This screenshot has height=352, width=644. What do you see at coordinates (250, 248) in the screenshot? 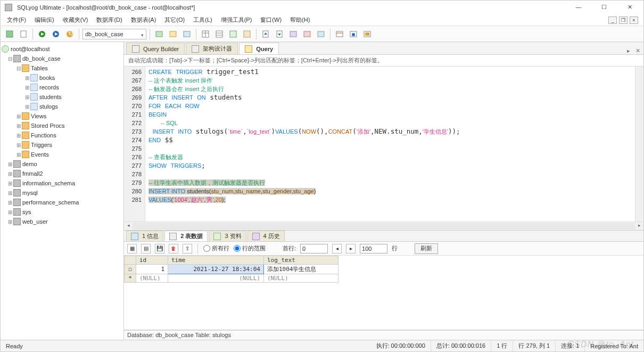
I see `radio-row-range: 行的范围` at bounding box center [250, 248].